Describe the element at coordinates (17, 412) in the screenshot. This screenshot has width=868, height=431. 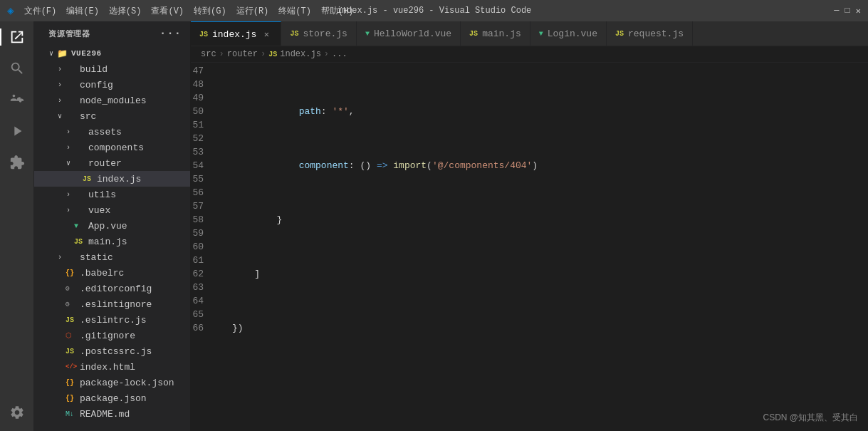
I see `activity-test` at that location.